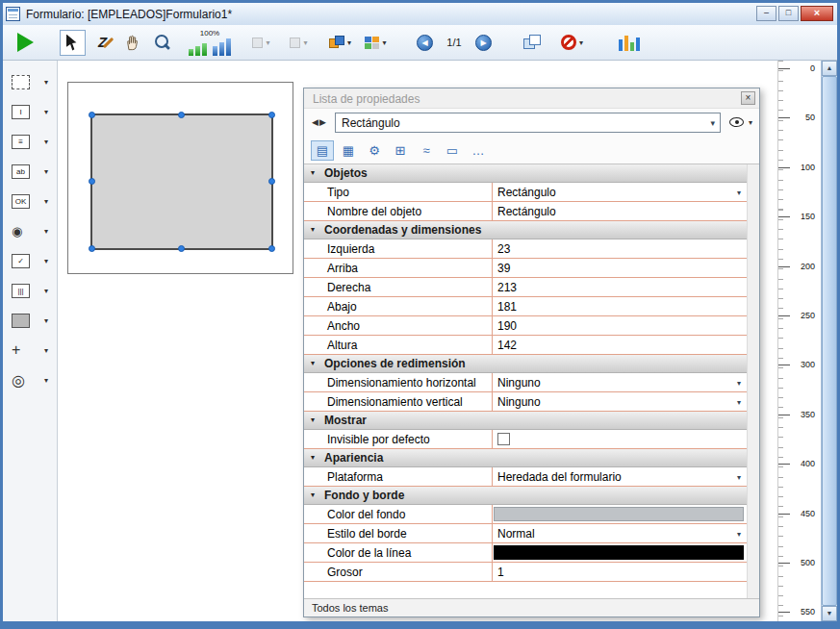  Describe the element at coordinates (30, 261) in the screenshot. I see `checkbox-tool: ✓▾` at that location.